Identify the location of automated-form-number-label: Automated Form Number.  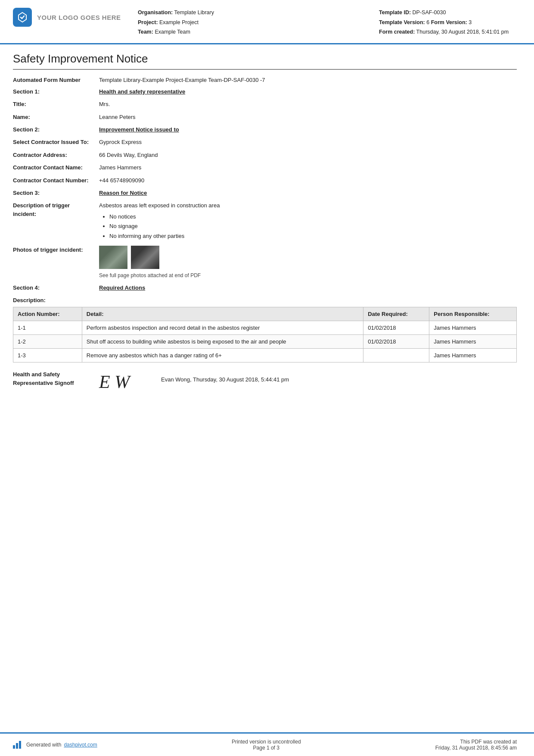
(56, 80).